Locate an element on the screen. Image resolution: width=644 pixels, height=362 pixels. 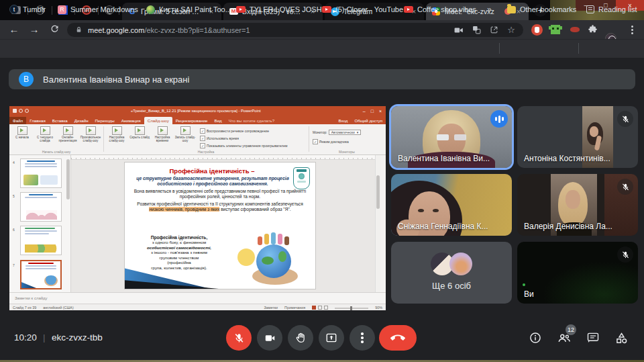
share-icon is located at coordinates (494, 30).